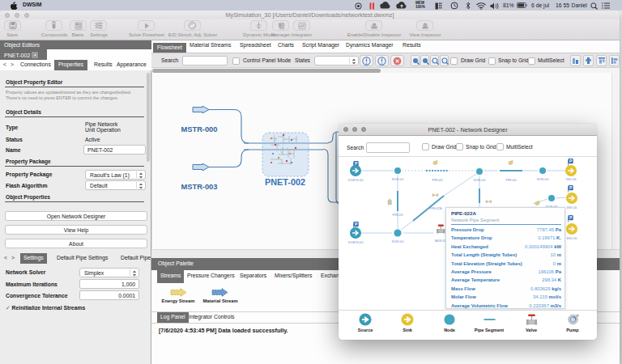  What do you see at coordinates (356, 243) in the screenshot?
I see `svg-text: SOURCE-020` at bounding box center [356, 243].